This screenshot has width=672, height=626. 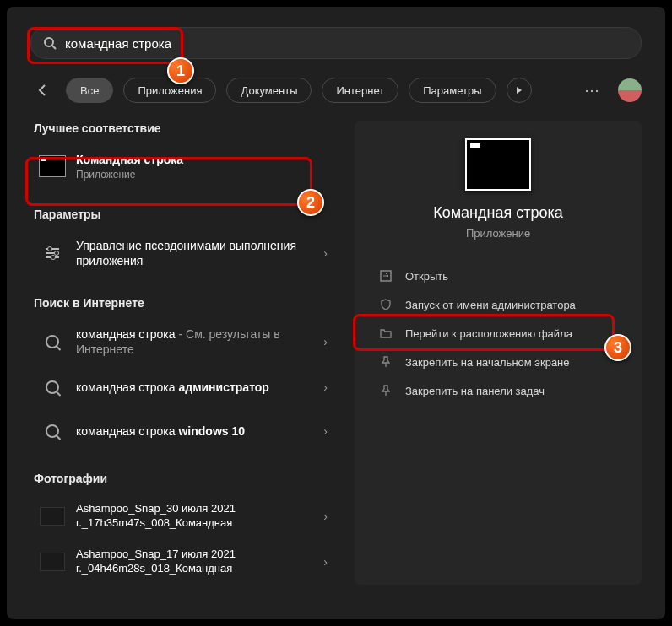 What do you see at coordinates (498, 305) in the screenshot?
I see `action-run-as-admin: Запуск от имени администратора` at bounding box center [498, 305].